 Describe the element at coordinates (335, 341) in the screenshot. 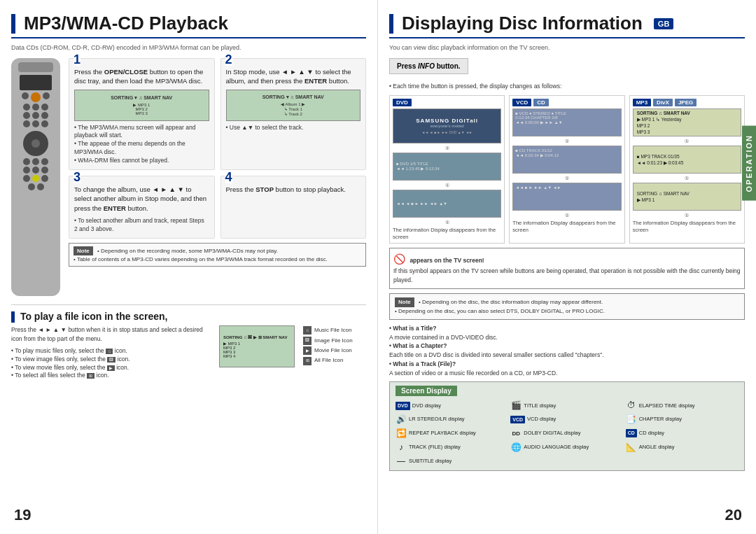

I see `file-icon-image: 🖼 Image File Icon` at that location.